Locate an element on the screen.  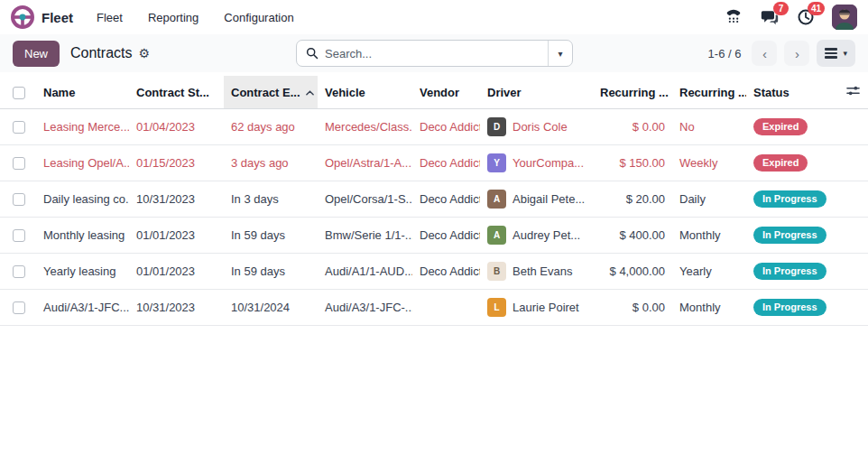
pager-previous-button: ‹ is located at coordinates (764, 53).